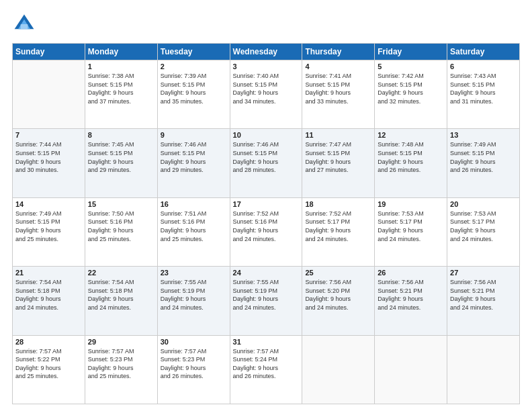  I want to click on day-info: Sunrise: 7:41 AM Sunset: 5:15 PM Dayligh…, so click(339, 89).